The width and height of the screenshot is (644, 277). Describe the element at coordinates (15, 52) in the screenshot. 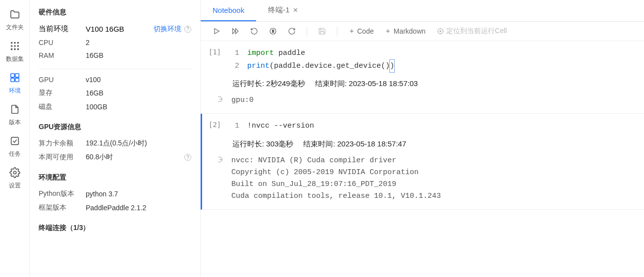

I see `sidebar-dataset: 数据集` at that location.